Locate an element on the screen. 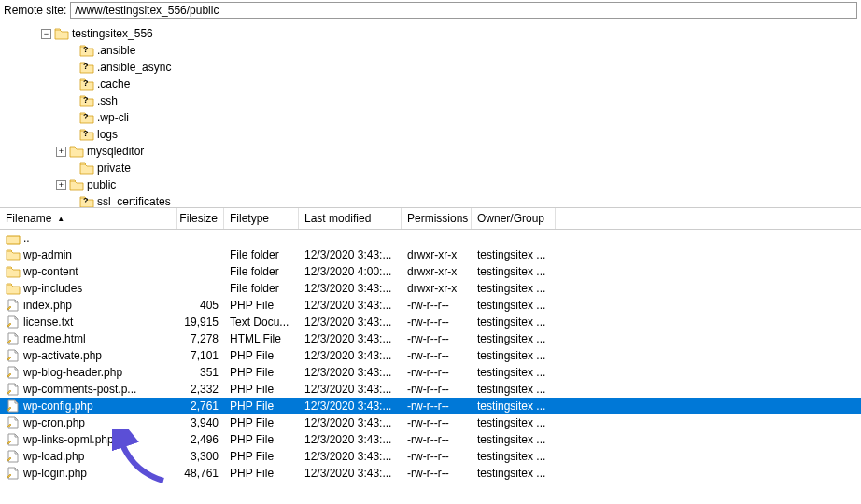 This screenshot has width=861, height=504. tree-item: ?logs is located at coordinates (430, 134).